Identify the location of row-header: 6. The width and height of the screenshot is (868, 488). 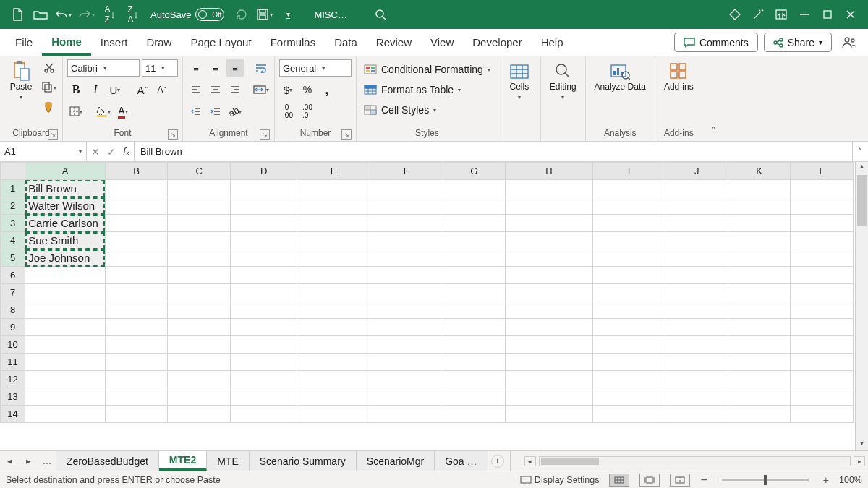
(13, 275).